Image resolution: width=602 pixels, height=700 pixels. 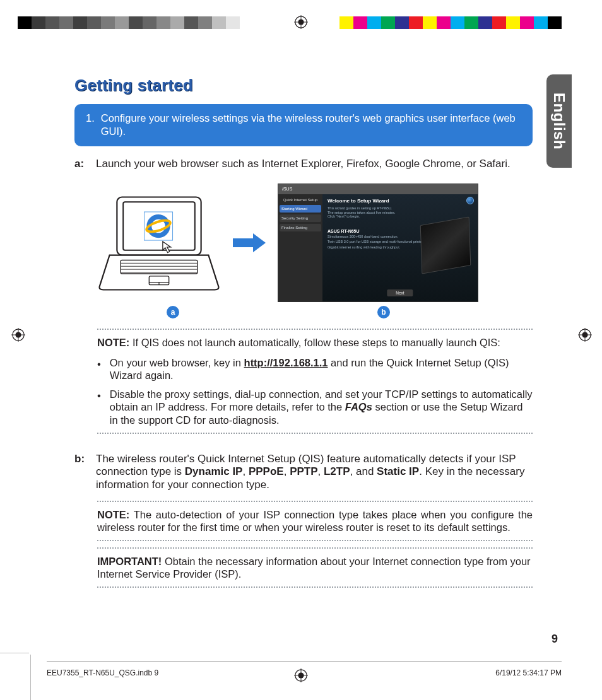 What do you see at coordinates (315, 342) in the screenshot?
I see `note-block: NOTE: If QIS does not launch automatical…` at bounding box center [315, 342].